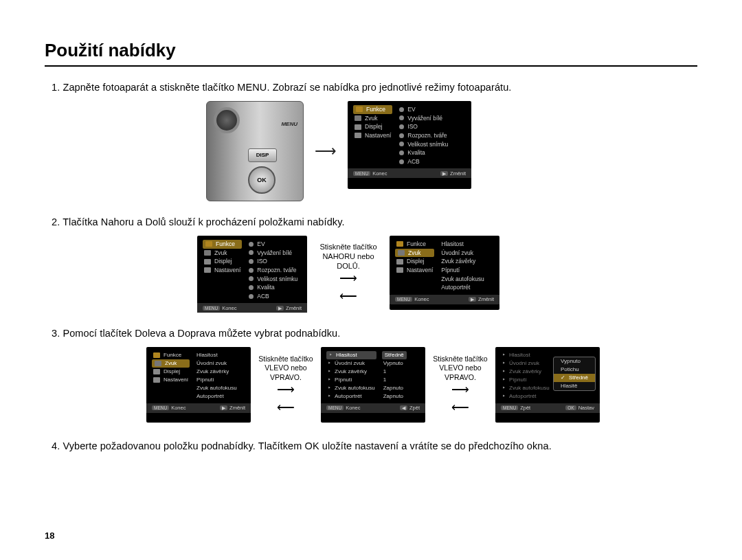 The width and height of the screenshot is (742, 560). Describe the element at coordinates (49, 536) in the screenshot. I see `page-number: 18` at that location.